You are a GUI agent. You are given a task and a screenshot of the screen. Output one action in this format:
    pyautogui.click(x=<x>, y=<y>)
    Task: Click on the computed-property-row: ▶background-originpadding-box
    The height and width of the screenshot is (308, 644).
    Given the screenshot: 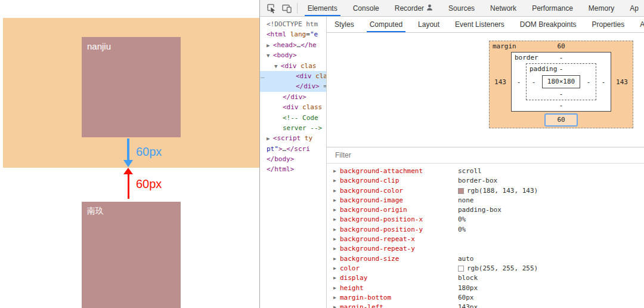 What is the action you would take?
    pyautogui.click(x=485, y=210)
    